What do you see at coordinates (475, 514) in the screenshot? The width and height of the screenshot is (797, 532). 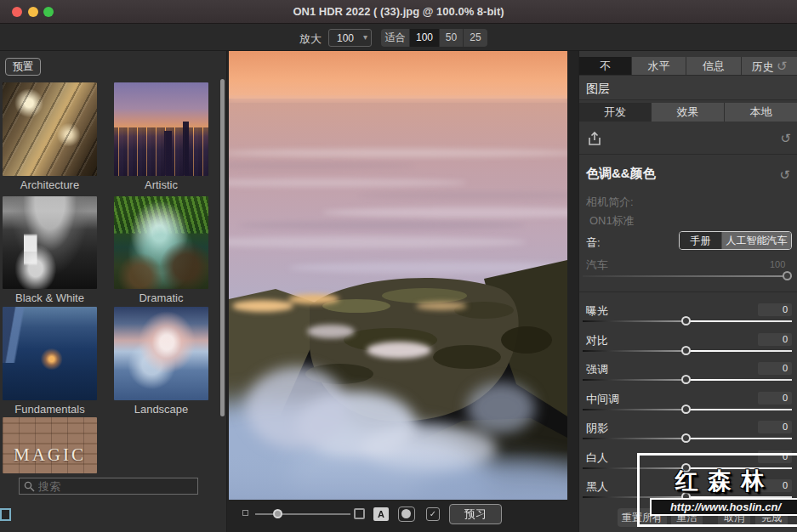 I see `preview-button: 预习` at bounding box center [475, 514].